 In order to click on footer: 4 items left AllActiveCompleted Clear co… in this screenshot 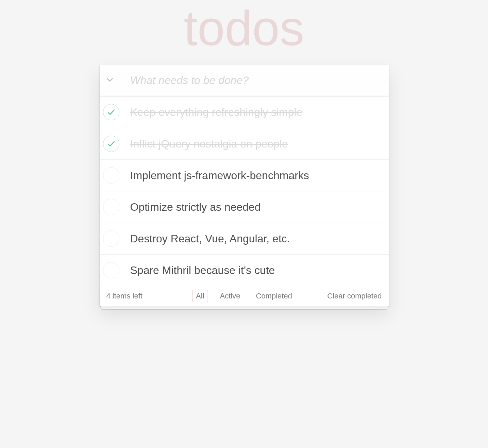, I will do `click(244, 296)`.